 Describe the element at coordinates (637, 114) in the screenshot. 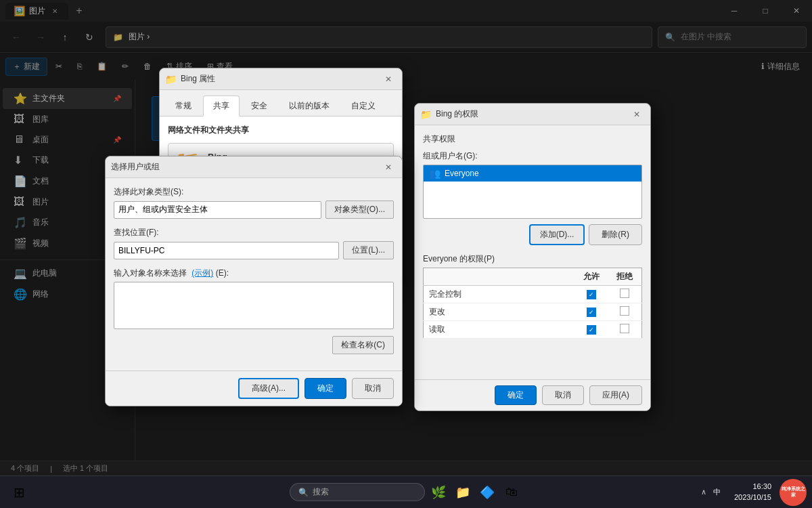

I see `perm-close-btn: ✕` at that location.